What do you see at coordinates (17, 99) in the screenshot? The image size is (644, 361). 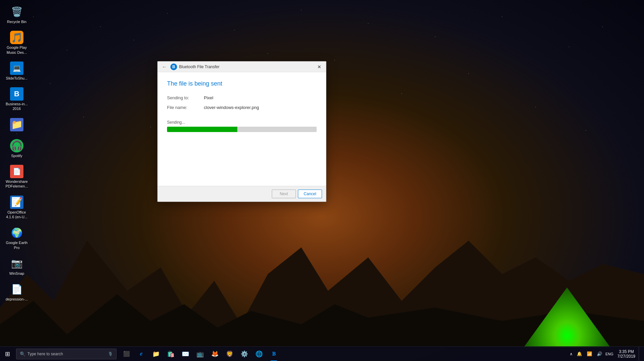 I see `desktop-icon-business-2016: B Business-in... 2016` at bounding box center [17, 99].